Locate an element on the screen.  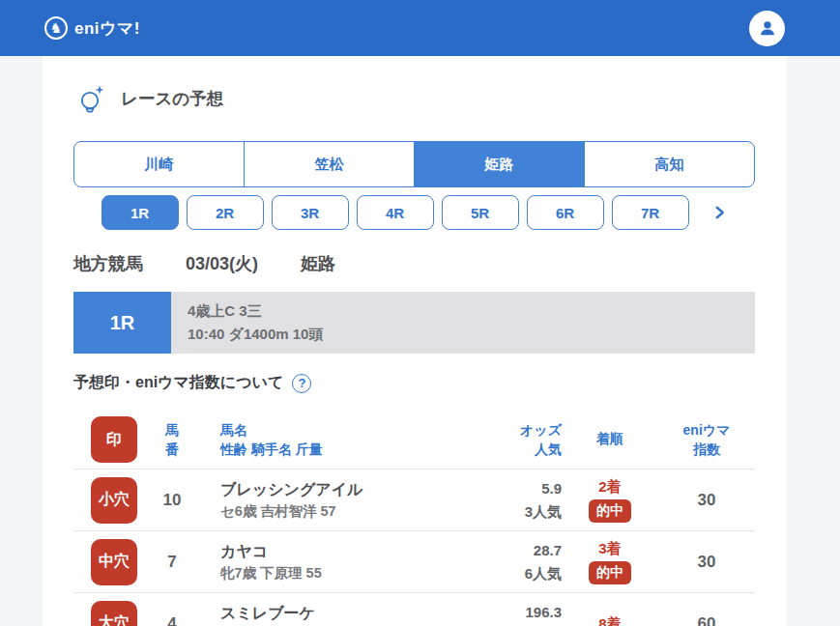
table-row: 中穴 7 カヤコ 牝7歳 下原理 55 28.7 6人気 3着 的中 30 is located at coordinates (414, 562).